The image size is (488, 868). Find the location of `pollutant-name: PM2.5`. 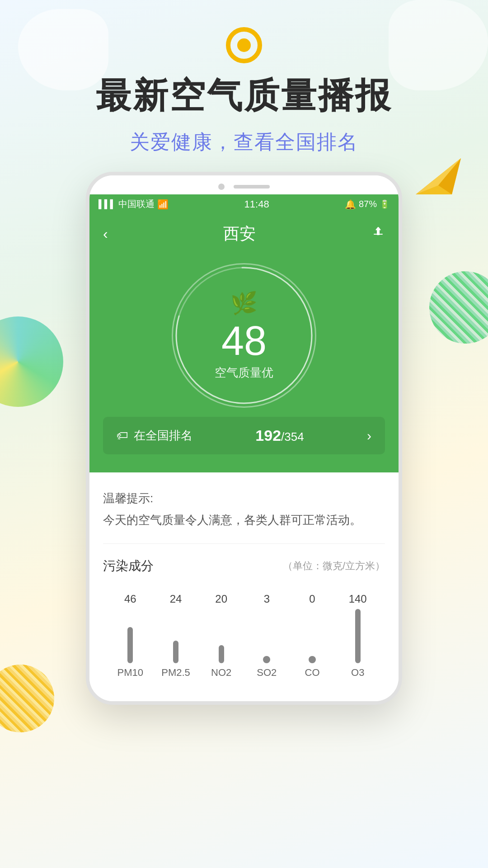

pollutant-name: PM2.5 is located at coordinates (176, 673).